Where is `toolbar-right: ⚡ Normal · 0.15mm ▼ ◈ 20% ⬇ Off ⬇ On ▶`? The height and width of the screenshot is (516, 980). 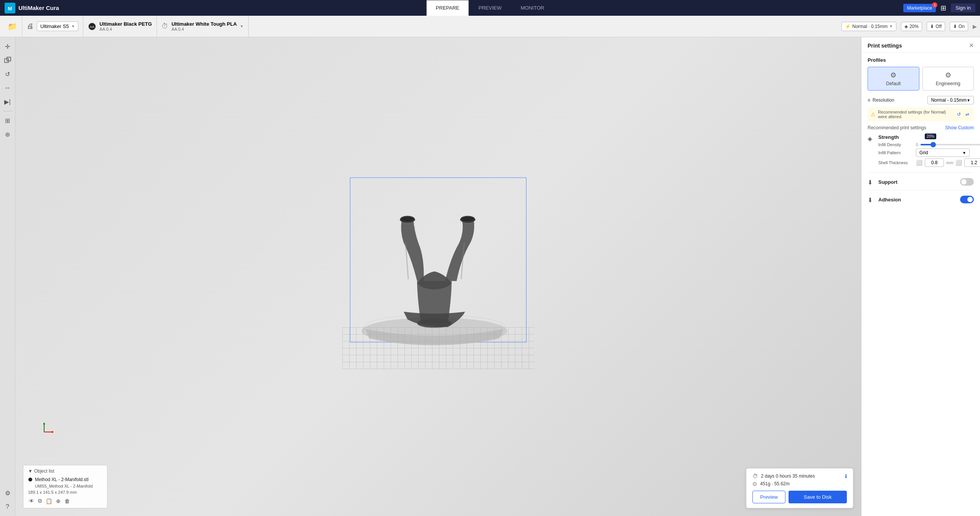
toolbar-right: ⚡ Normal · 0.15mm ▼ ◈ 20% ⬇ Off ⬇ On ▶ is located at coordinates (909, 26).